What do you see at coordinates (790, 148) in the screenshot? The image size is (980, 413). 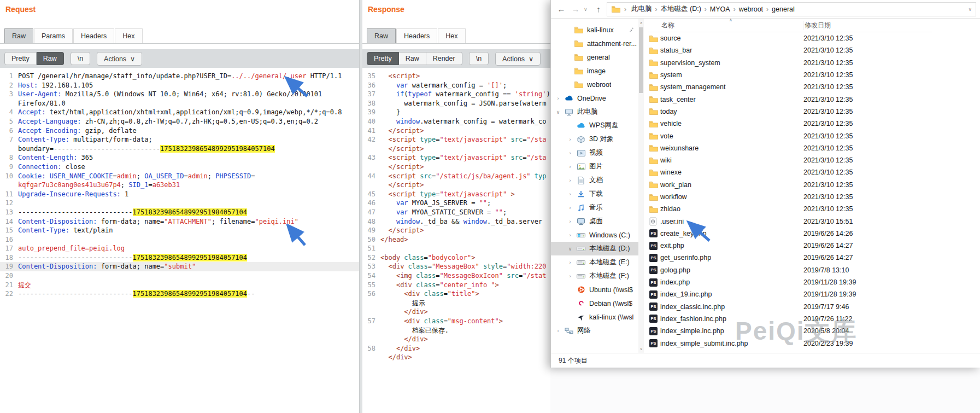 I see `file-row: weixunshare2021/3/10 12:35` at bounding box center [790, 148].